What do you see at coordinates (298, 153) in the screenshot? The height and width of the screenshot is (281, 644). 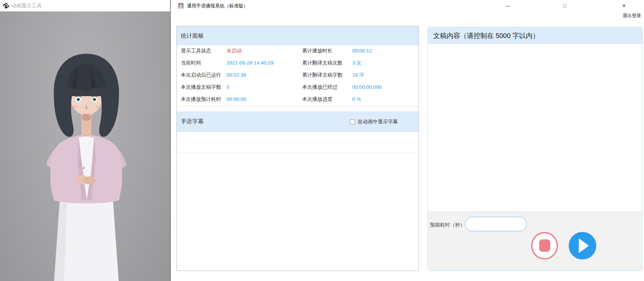 I see `subtitle-area-divider` at bounding box center [298, 153].